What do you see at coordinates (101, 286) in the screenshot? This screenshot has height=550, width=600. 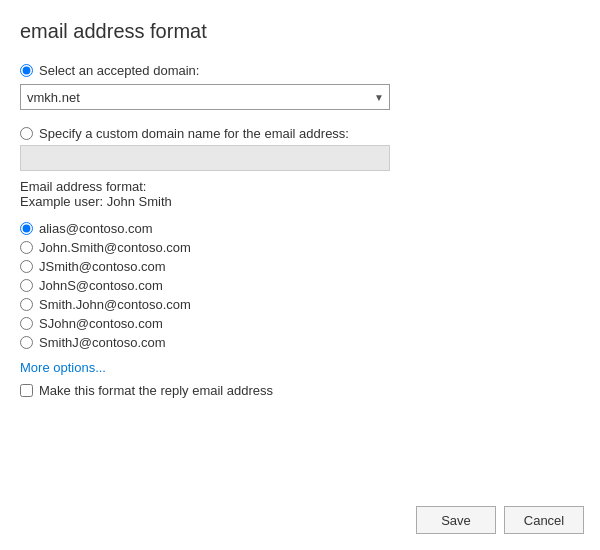 I see `format-label-4: JohnS@contoso.com` at bounding box center [101, 286].